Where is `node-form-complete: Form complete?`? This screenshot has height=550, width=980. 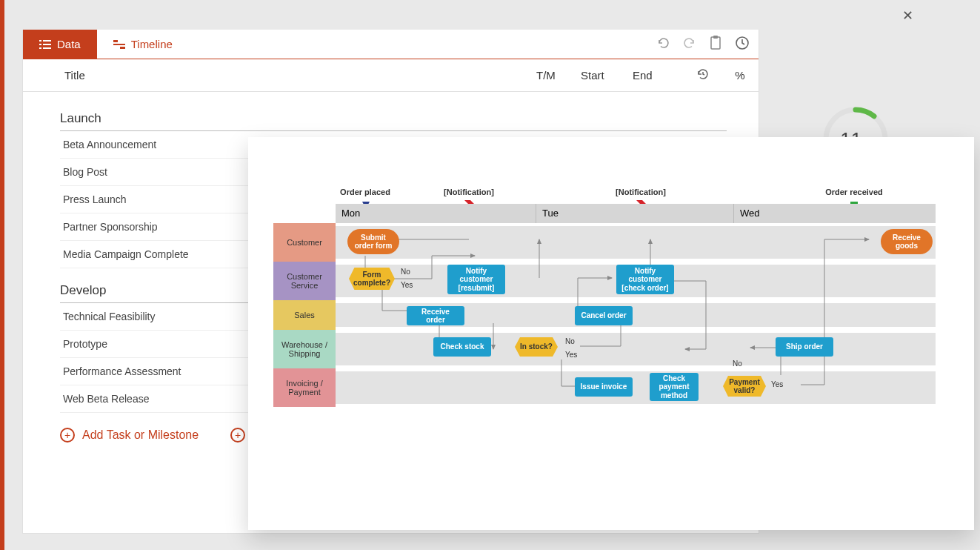
node-form-complete: Form complete? is located at coordinates (372, 279).